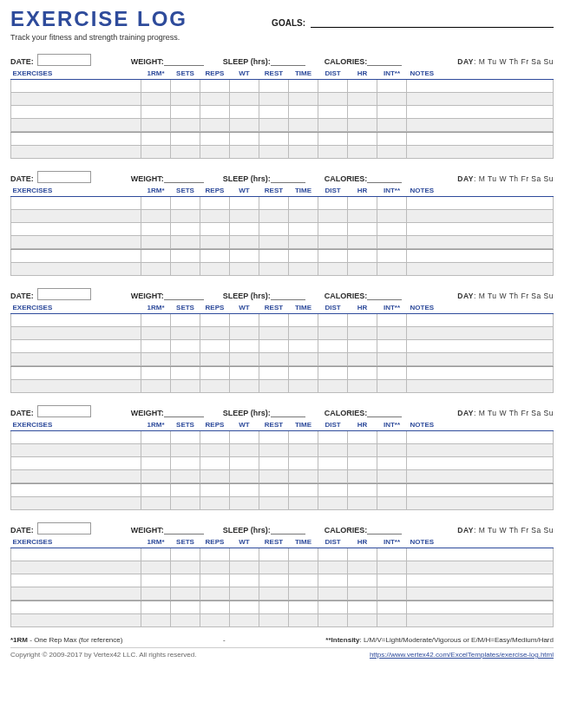 The width and height of the screenshot is (564, 728). I want to click on sleep-input, so click(288, 295).